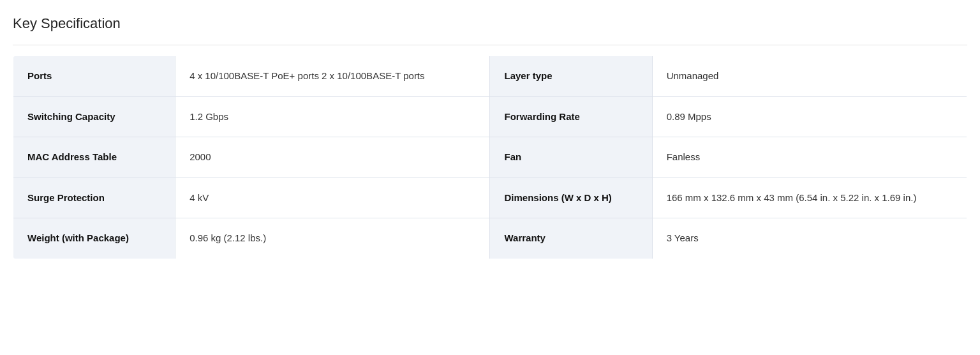  I want to click on spec-value-right-4: 3 Years, so click(809, 239).